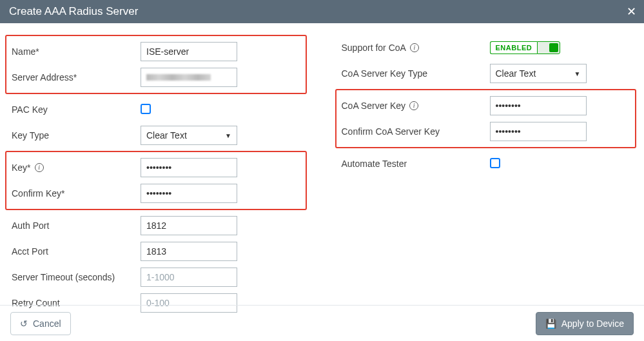 The image size is (644, 341). What do you see at coordinates (146, 109) in the screenshot?
I see `pac-key-checkbox` at bounding box center [146, 109].